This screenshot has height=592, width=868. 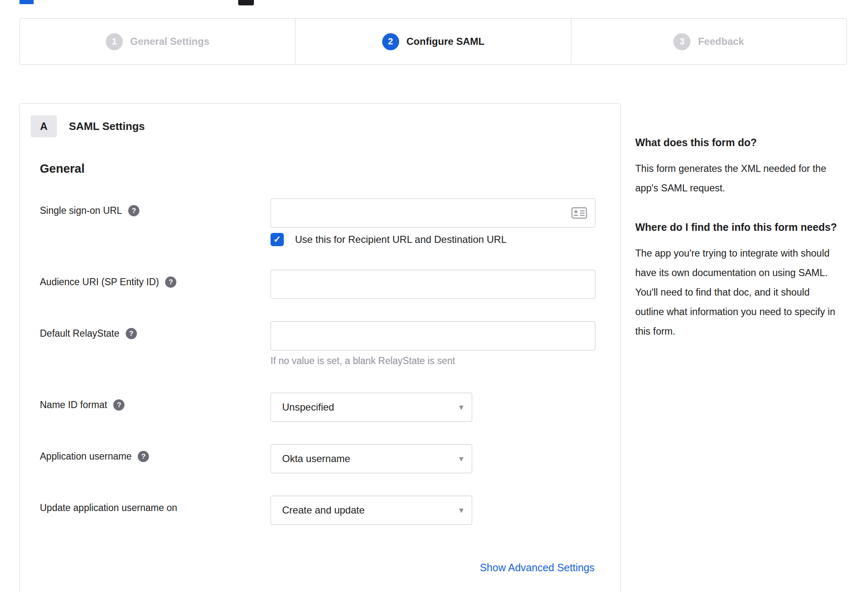 What do you see at coordinates (316, 459) in the screenshot?
I see `app-username-value: Okta username` at bounding box center [316, 459].